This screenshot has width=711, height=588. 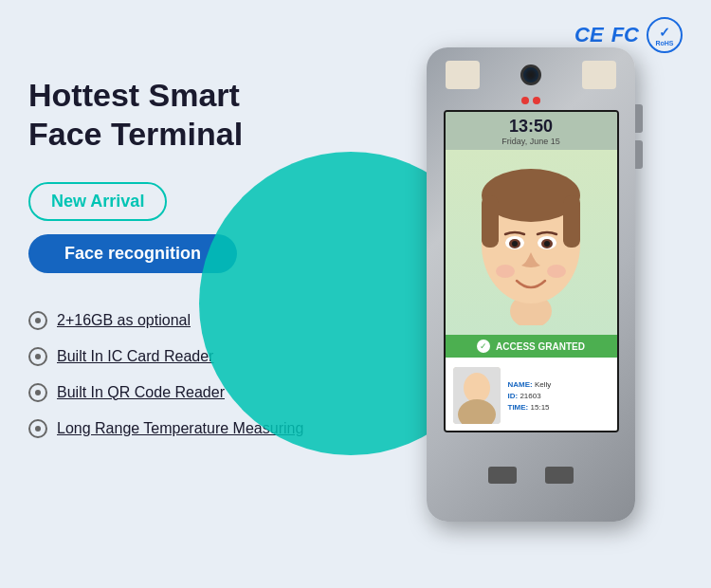 What do you see at coordinates (531, 271) in the screenshot?
I see `device-screen: 13:50 Friday, June 15` at bounding box center [531, 271].